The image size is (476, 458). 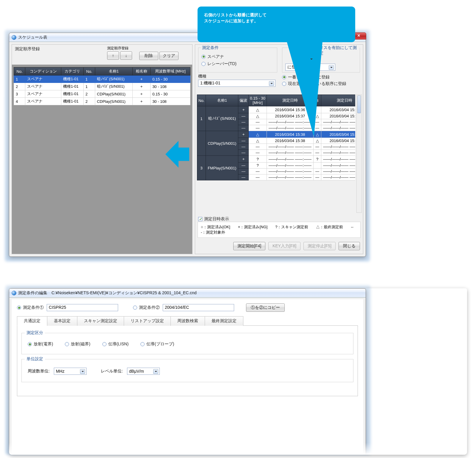 I want to click on radio-cond2: 測定条件②, so click(x=146, y=308).